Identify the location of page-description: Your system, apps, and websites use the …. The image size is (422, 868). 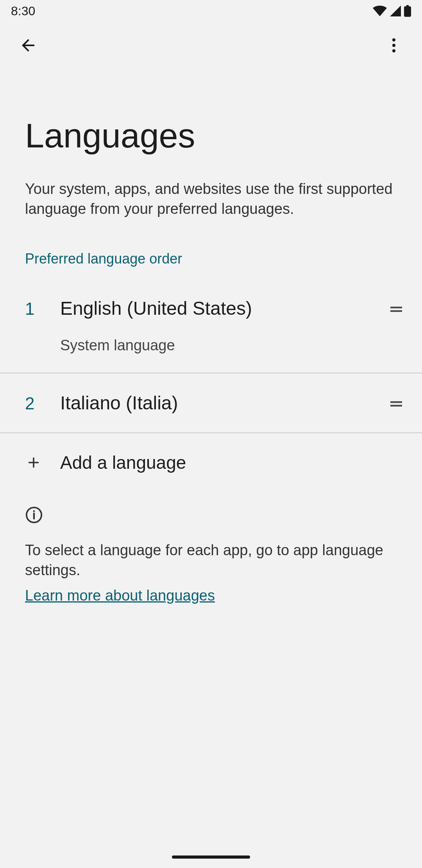
(211, 205).